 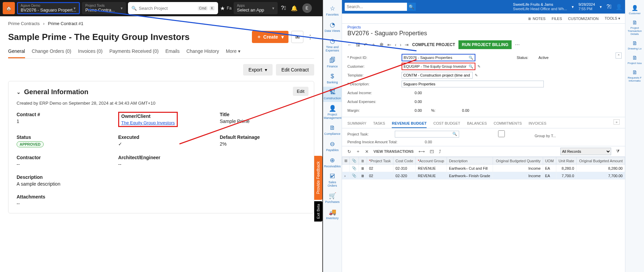 What do you see at coordinates (549, 161) in the screenshot?
I see `col-uom: UOM` at bounding box center [549, 161].